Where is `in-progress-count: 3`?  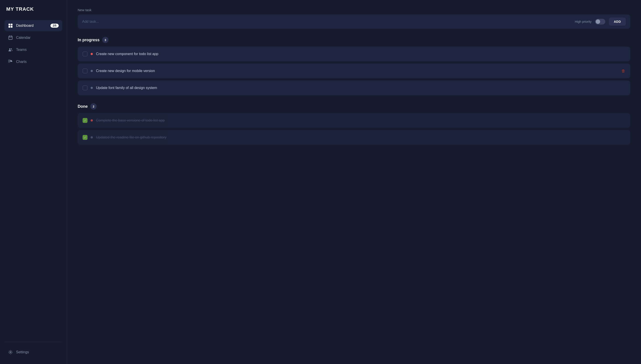
in-progress-count: 3 is located at coordinates (106, 40).